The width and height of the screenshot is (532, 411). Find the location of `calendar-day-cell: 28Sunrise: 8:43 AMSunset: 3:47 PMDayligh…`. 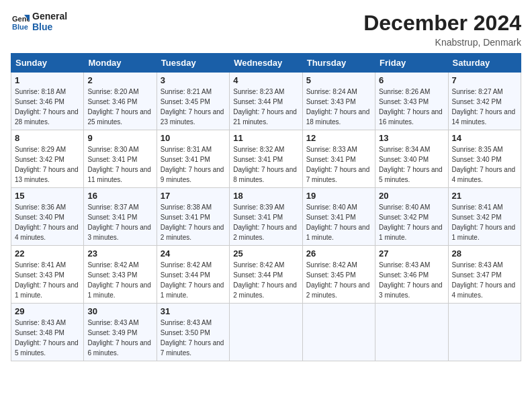

calendar-day-cell: 28Sunrise: 8:43 AMSunset: 3:47 PMDayligh… is located at coordinates (484, 275).